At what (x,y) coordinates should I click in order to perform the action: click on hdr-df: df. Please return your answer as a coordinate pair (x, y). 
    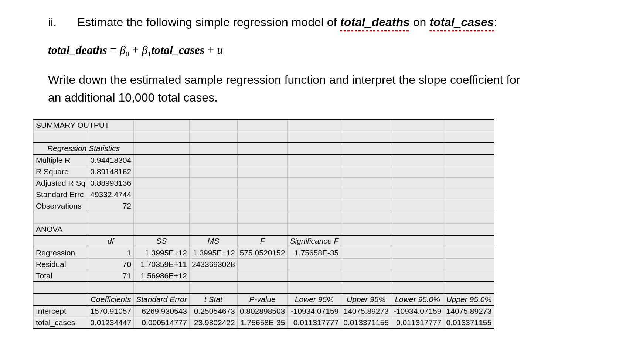
    Looking at the image, I should click on (111, 241).